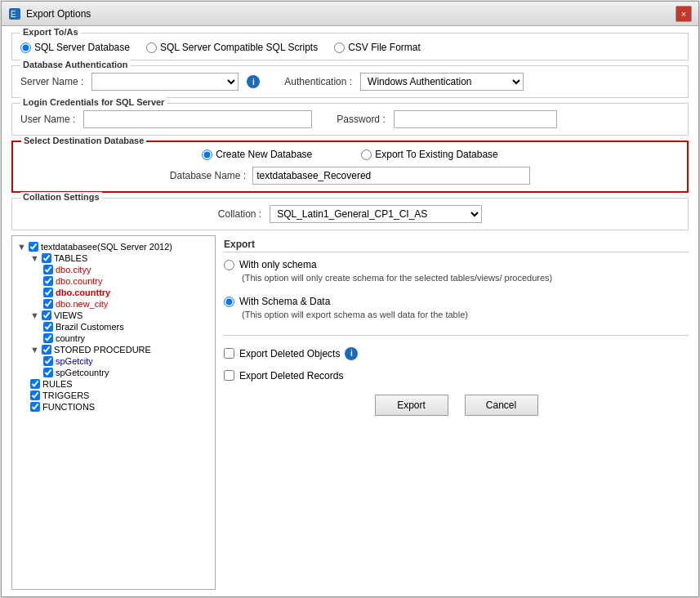  What do you see at coordinates (502, 405) in the screenshot?
I see `cancel-button: Cancel` at bounding box center [502, 405].